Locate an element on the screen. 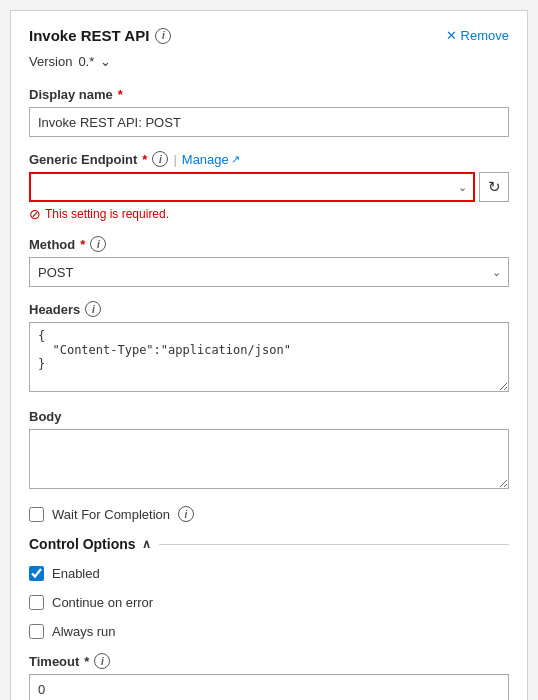  wait-for-completion-checkbox is located at coordinates (36, 514).